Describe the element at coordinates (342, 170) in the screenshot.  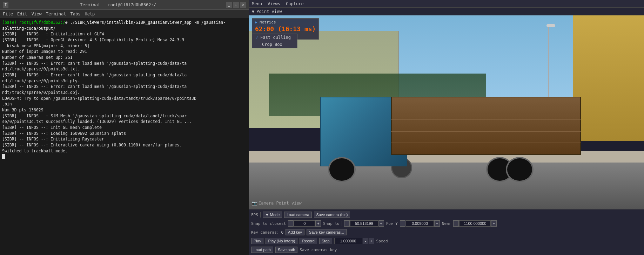
I see `truck-wheel-front` at that location.